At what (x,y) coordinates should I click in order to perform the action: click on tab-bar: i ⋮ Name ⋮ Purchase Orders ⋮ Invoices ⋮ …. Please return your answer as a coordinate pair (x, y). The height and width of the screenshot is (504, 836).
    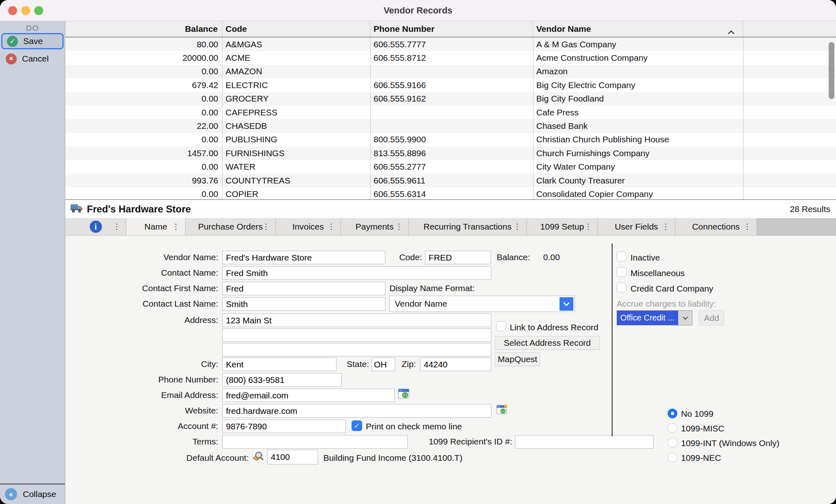
    Looking at the image, I should click on (451, 227).